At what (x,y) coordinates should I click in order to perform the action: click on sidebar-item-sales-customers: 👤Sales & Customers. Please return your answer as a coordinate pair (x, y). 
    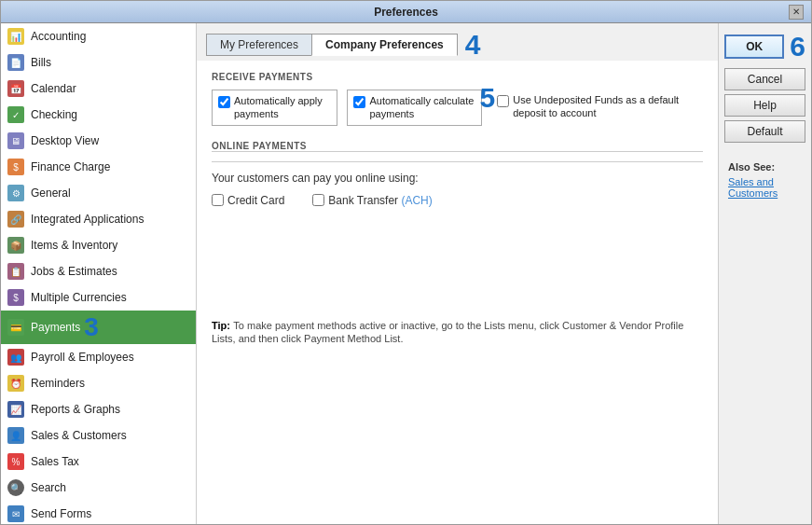
    Looking at the image, I should click on (99, 435).